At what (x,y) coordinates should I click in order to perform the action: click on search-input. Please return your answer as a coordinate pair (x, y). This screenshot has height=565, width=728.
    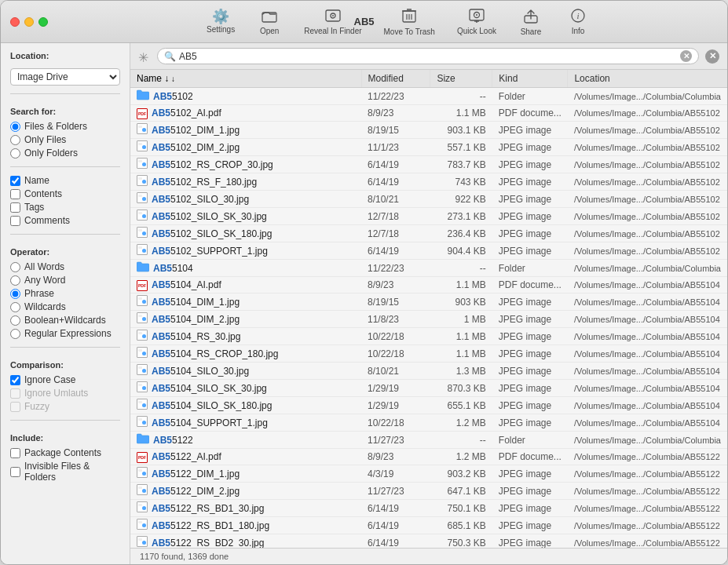
    Looking at the image, I should click on (428, 56).